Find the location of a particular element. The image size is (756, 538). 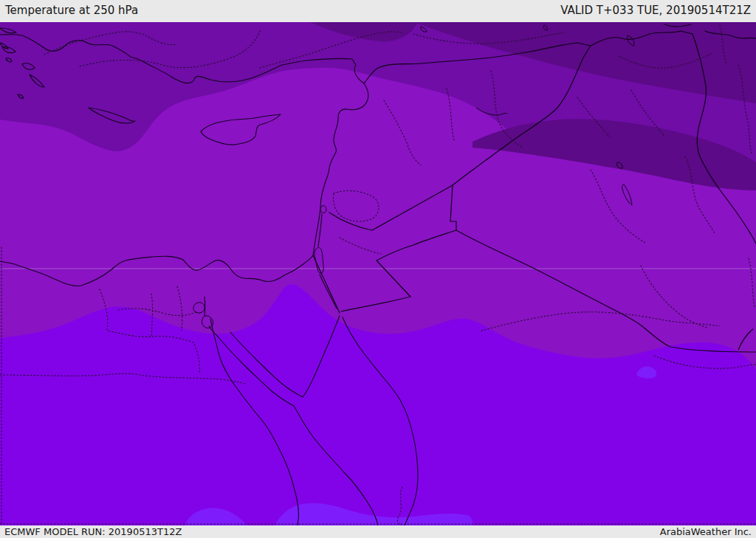

credit-label: ArabiaWeather Inc. is located at coordinates (706, 531).